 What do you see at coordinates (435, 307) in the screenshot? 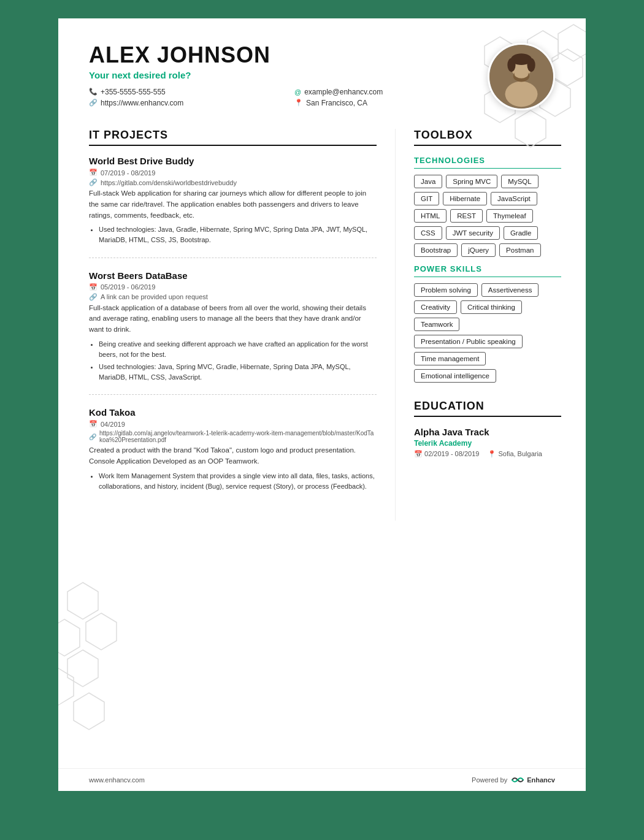
I see `tag-creativity: Creativity` at bounding box center [435, 307].